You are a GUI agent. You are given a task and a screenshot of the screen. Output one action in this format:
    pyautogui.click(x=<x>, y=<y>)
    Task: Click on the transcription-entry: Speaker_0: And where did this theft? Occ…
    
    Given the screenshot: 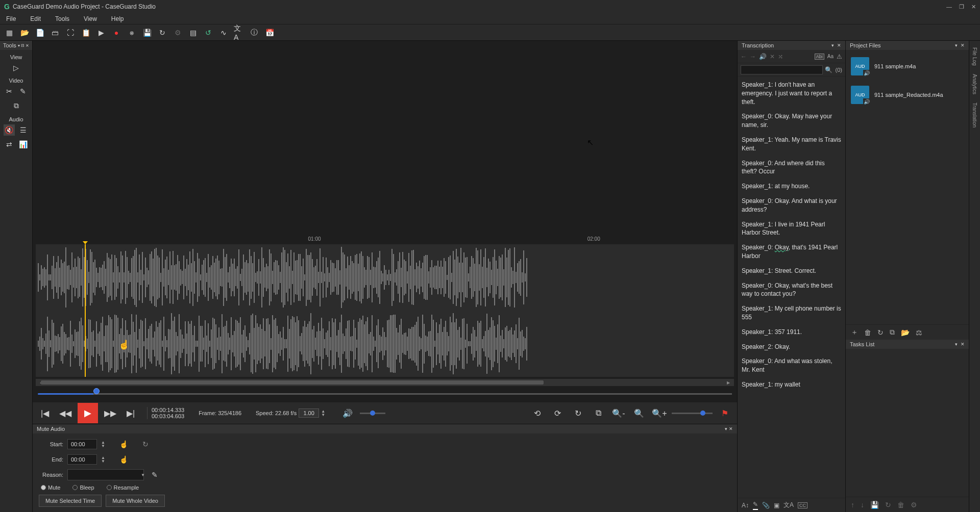 What is the action you would take?
    pyautogui.click(x=791, y=168)
    